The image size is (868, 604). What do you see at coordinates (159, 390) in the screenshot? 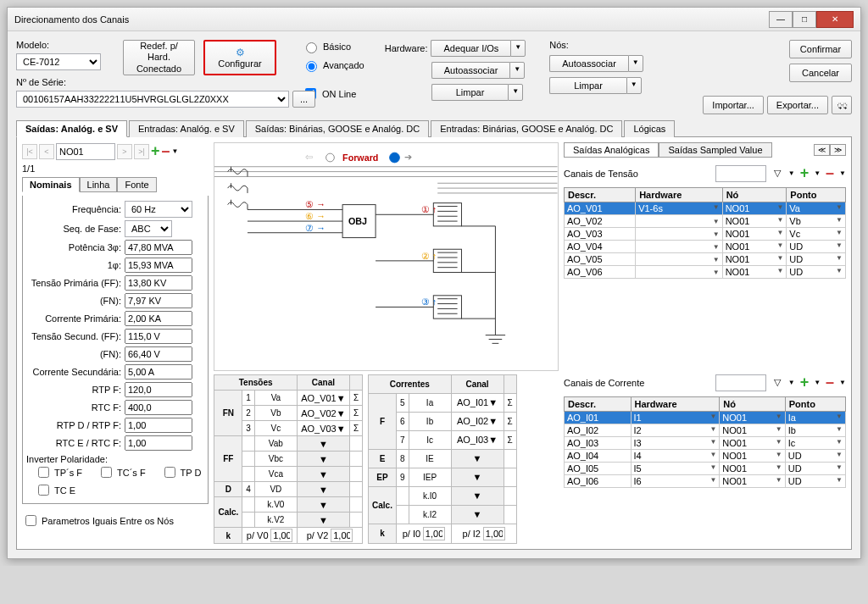
I see `rtpf-input` at bounding box center [159, 390].